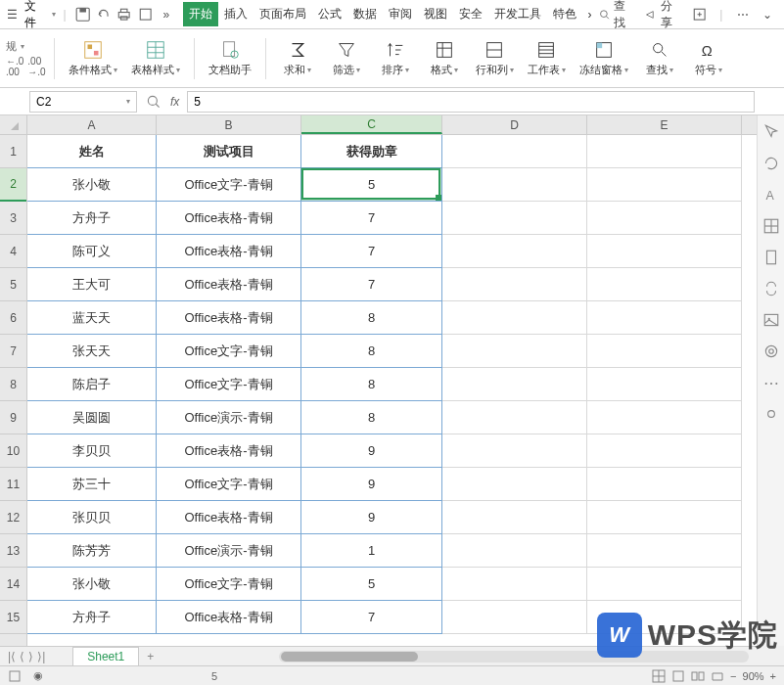 Image resolution: width=784 pixels, height=685 pixels. Describe the element at coordinates (372, 152) in the screenshot. I see `header-cell: 获得勋章` at that location.